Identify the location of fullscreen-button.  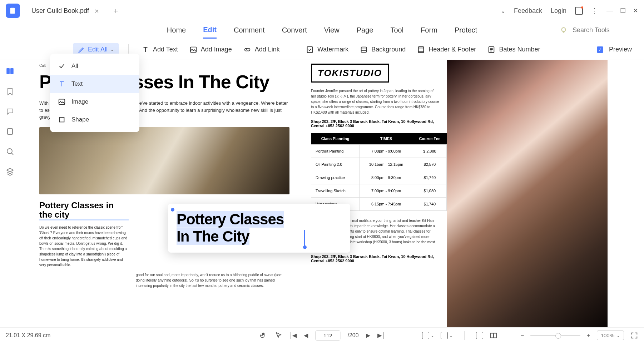
(634, 335).